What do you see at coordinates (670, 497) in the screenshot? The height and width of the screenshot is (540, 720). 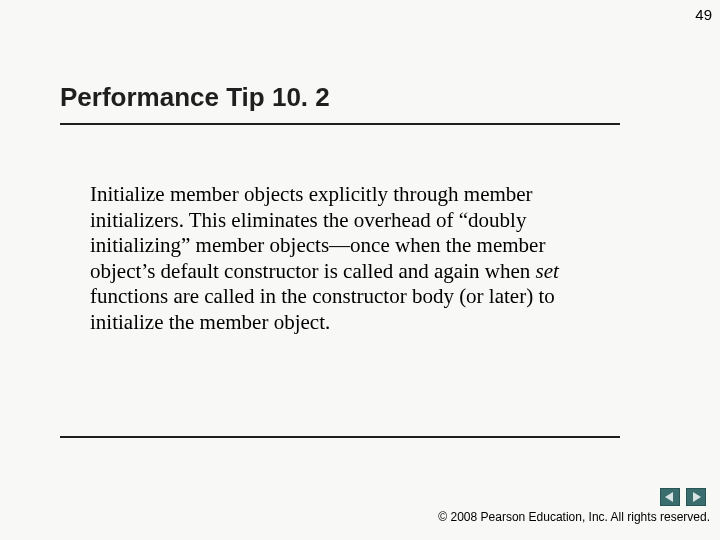 I see `triangle-left-icon` at bounding box center [670, 497].